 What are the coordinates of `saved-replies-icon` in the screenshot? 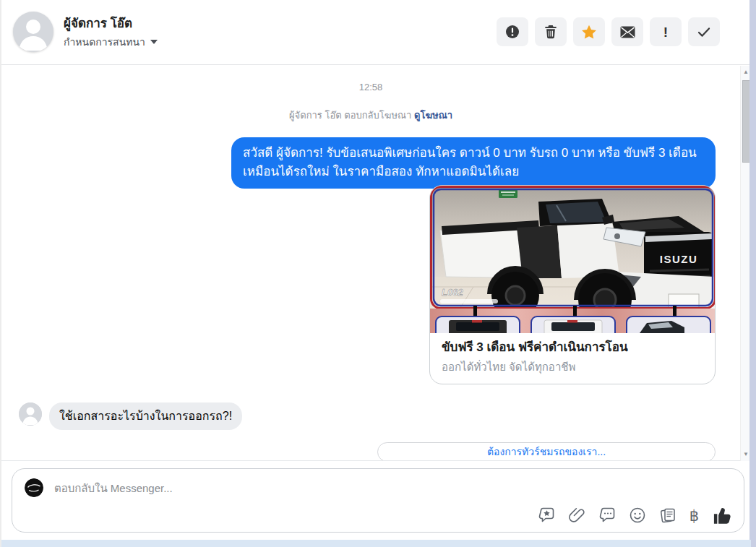 It's located at (607, 515).